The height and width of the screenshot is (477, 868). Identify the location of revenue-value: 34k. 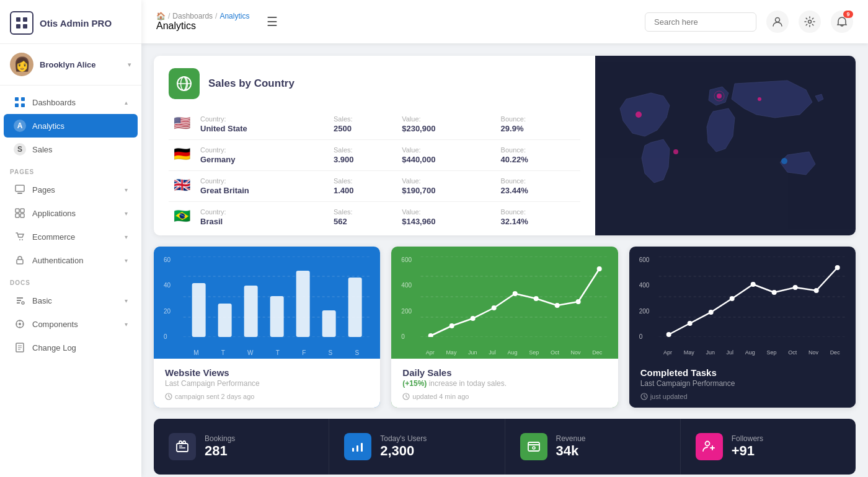
(571, 451).